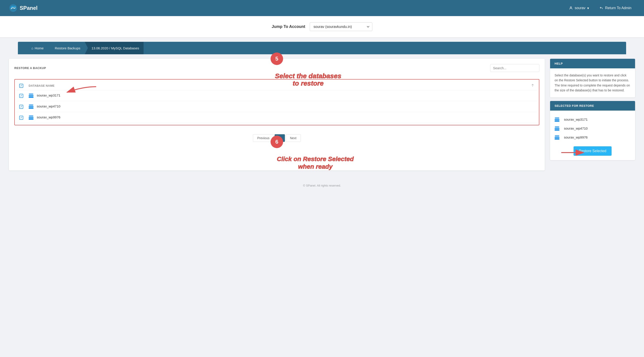  I want to click on logo: SPanel, so click(23, 8).